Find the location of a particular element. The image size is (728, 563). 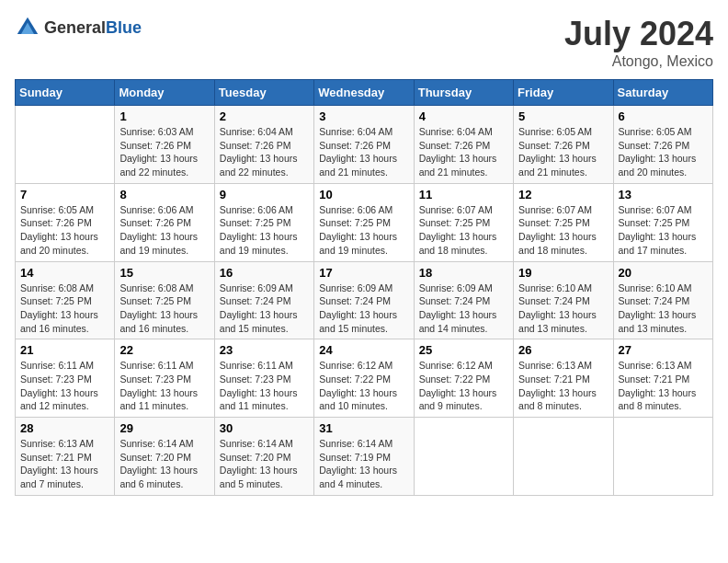

calendar-cell: 27Sunrise: 6:13 AM Sunset: 7:21 PM Dayli… is located at coordinates (663, 379).